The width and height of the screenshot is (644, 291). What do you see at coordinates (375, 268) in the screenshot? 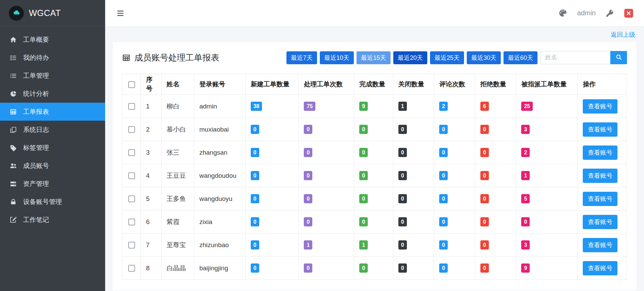
I see `table-row: 8白晶晶baijingjing0000009查看账号` at bounding box center [375, 268].